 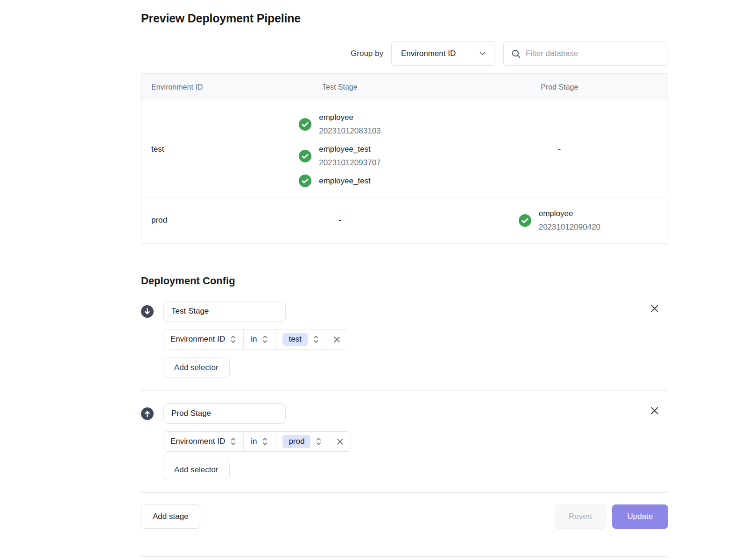 I want to click on test-stage-cell: employee 20231012083103 employee_test 20…, so click(x=340, y=149).